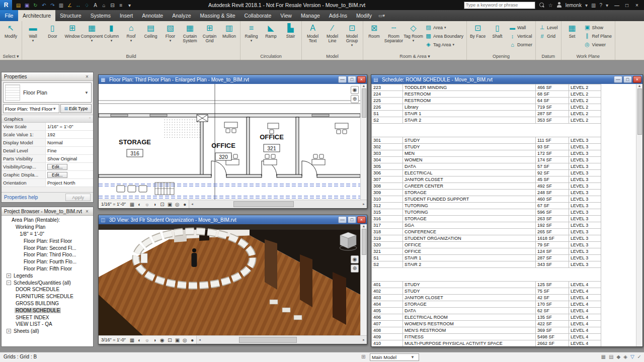  What do you see at coordinates (469, 331) in the screenshot?
I see `schedule-cell-name: MEN'S RESTROOM` at bounding box center [469, 331].